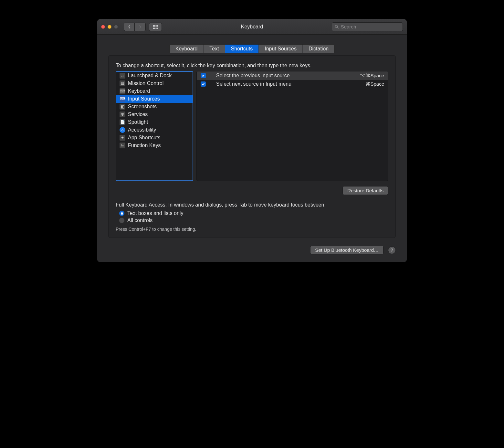 The height and width of the screenshot is (448, 504). I want to click on search-field-wrap, so click(367, 27).